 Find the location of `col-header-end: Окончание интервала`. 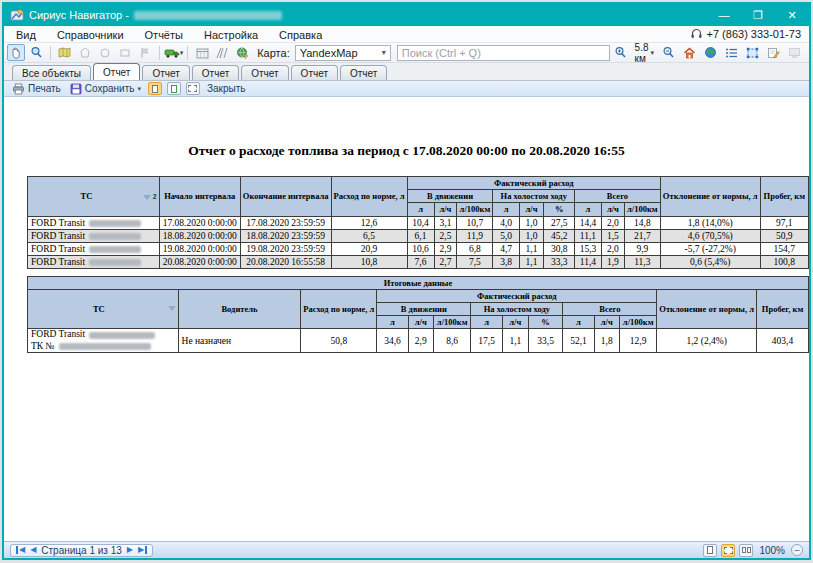

col-header-end: Окончание интервала is located at coordinates (286, 197).